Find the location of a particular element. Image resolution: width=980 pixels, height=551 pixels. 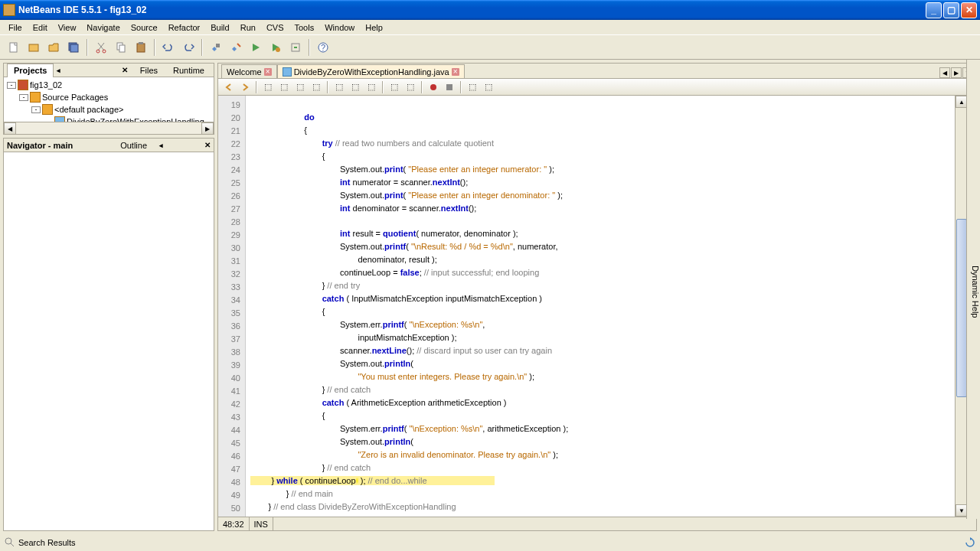

java-file-icon is located at coordinates (287, 72).